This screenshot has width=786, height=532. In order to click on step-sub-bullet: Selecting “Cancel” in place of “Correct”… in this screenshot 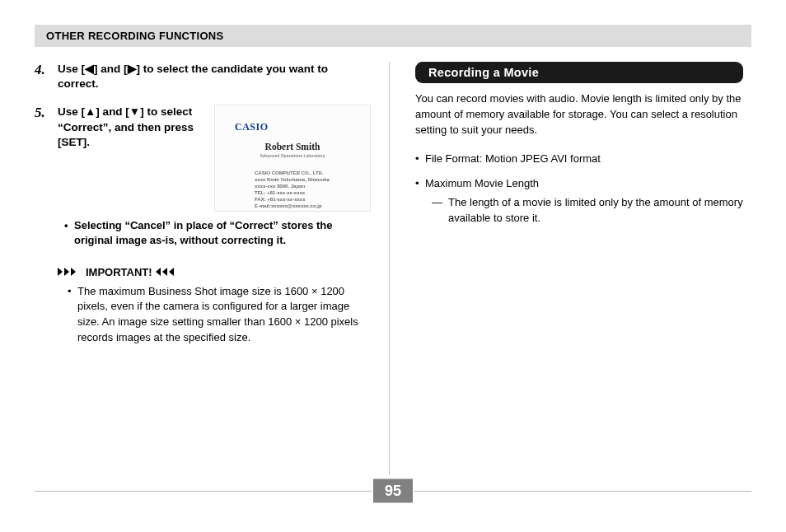, I will do `click(214, 232)`.